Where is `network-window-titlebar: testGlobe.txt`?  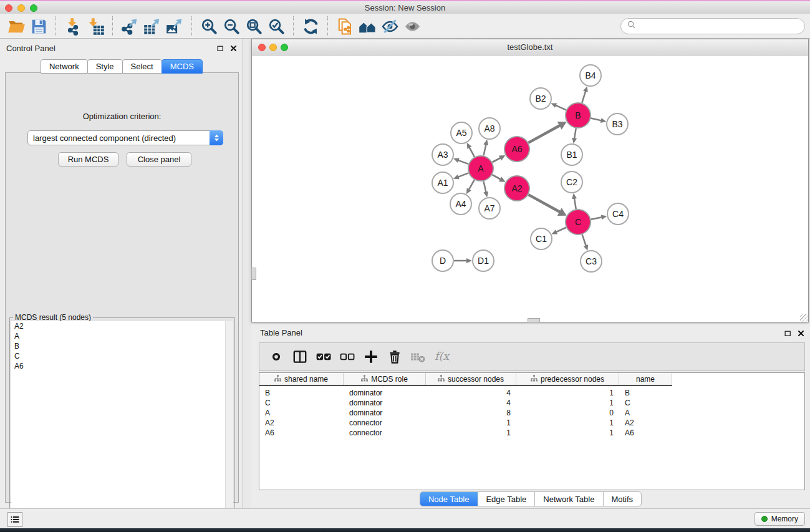 network-window-titlebar: testGlobe.txt is located at coordinates (530, 47).